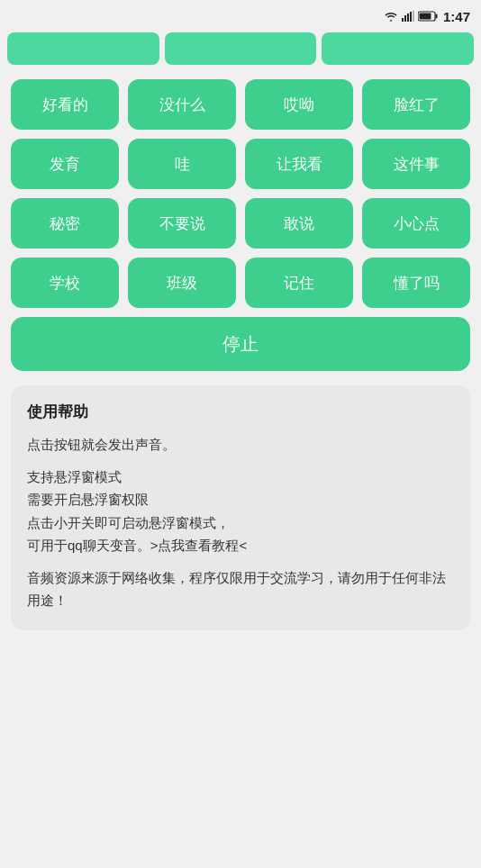 The width and height of the screenshot is (481, 868). I want to click on help-paragraph-1: 点击按钮就会发出声音。, so click(240, 445).